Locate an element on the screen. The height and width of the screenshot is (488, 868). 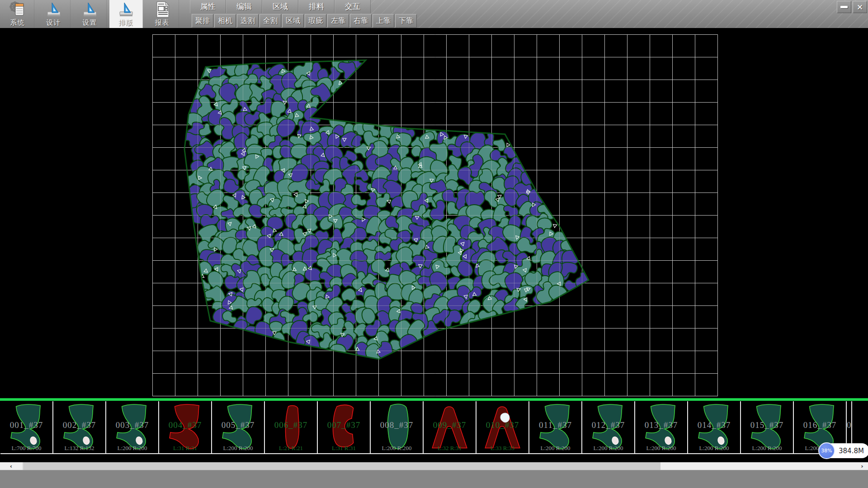
piece-thumbnail: 011_#37L:200 R:200 is located at coordinates (556, 427).